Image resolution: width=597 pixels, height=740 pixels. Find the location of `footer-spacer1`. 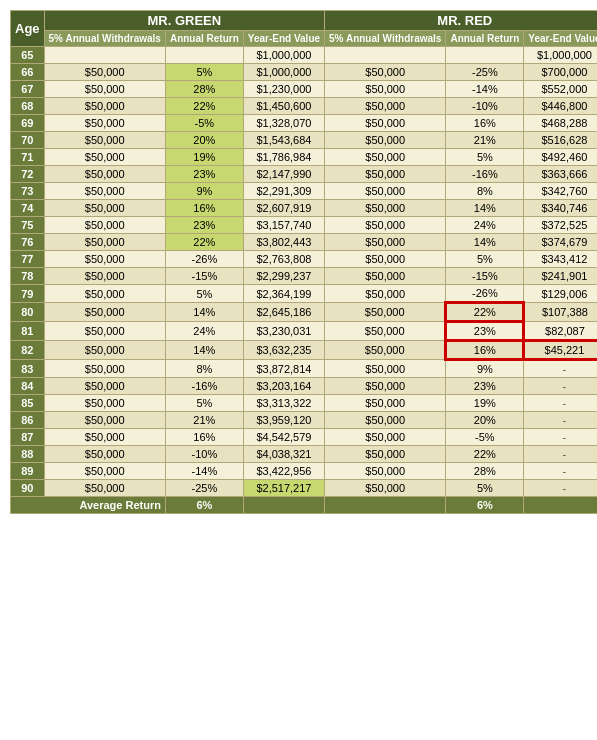

footer-spacer1 is located at coordinates (284, 506).